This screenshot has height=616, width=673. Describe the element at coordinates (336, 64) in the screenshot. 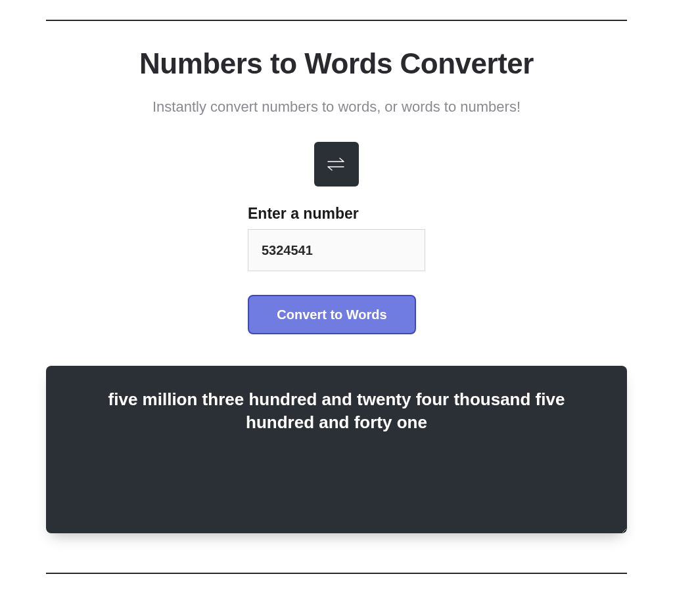

I see `page-title: Numbers to Words Converter` at that location.